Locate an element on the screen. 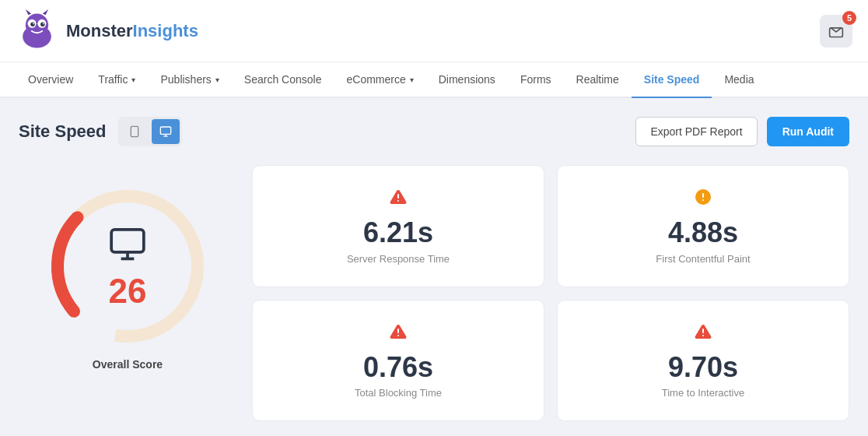  warning-icon-tbt is located at coordinates (398, 334).